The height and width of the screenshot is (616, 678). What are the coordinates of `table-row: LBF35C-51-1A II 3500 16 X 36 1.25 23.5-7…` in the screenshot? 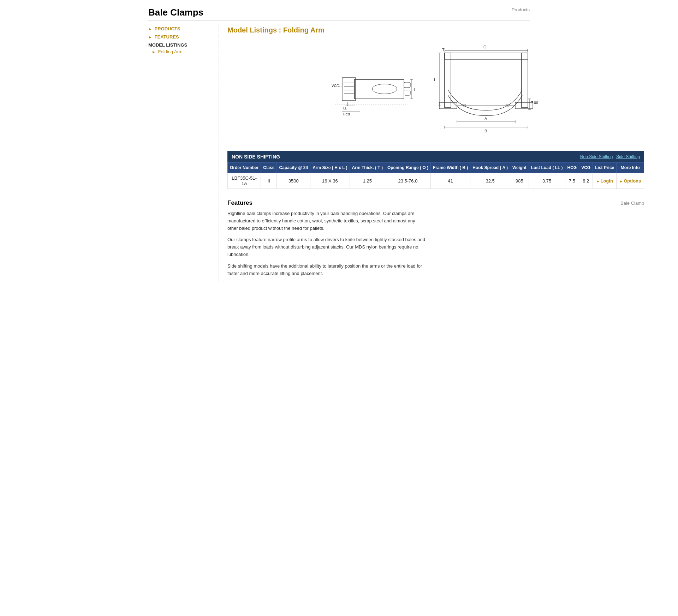 It's located at (436, 181).